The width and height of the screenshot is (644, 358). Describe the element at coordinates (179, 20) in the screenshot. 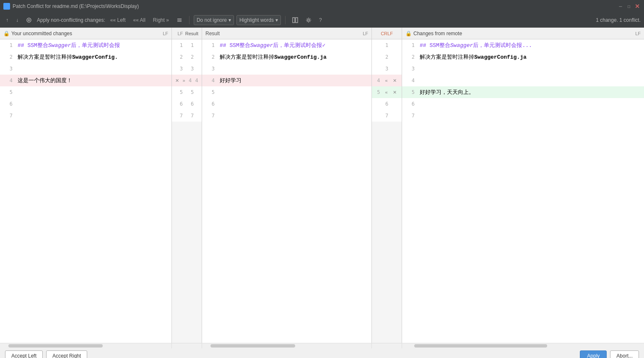

I see `more-settings-btn` at that location.